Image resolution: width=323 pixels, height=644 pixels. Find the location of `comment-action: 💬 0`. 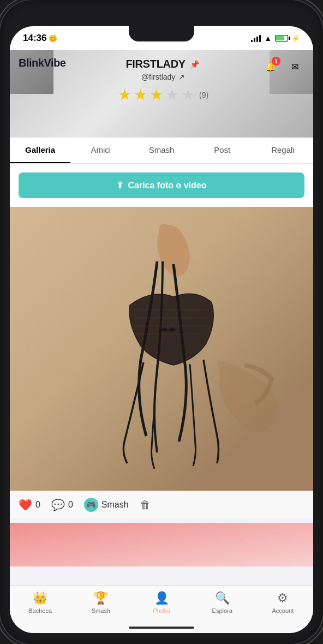

comment-action: 💬 0 is located at coordinates (62, 505).